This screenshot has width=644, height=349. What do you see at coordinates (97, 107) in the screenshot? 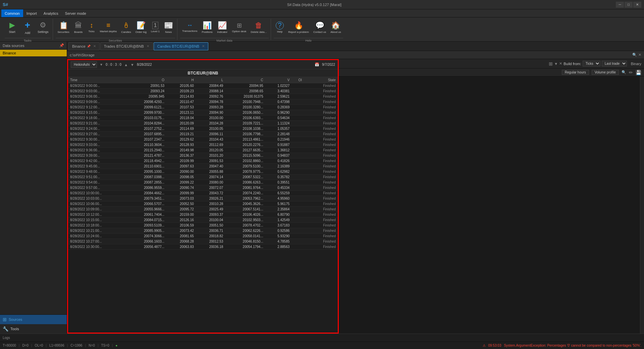
I see `cell-time: 8/28/2022 9:12:00...` at bounding box center [97, 107].